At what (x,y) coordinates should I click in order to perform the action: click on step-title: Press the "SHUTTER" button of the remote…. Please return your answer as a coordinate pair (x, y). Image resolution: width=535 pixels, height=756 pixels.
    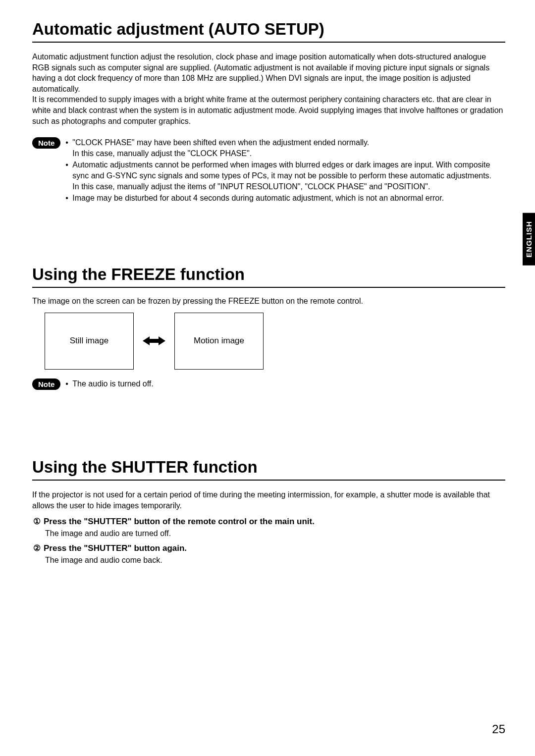
    Looking at the image, I should click on (179, 522).